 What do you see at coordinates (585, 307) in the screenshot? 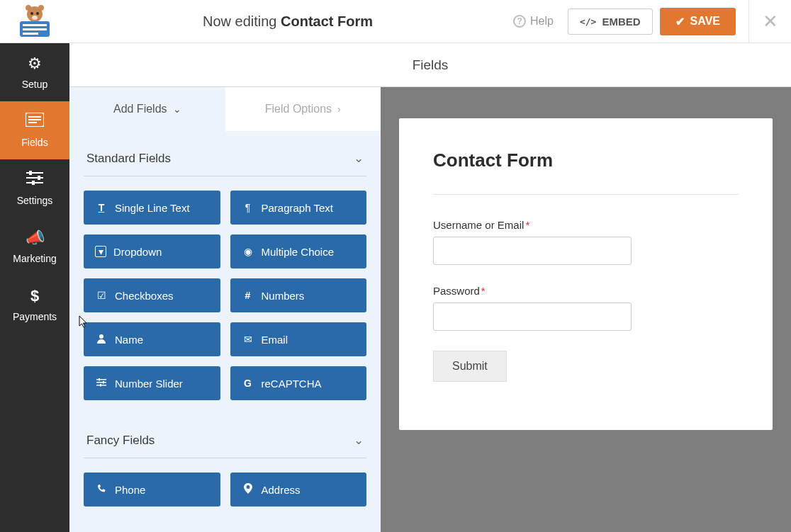
I see `form-field-password: Password*` at bounding box center [585, 307].